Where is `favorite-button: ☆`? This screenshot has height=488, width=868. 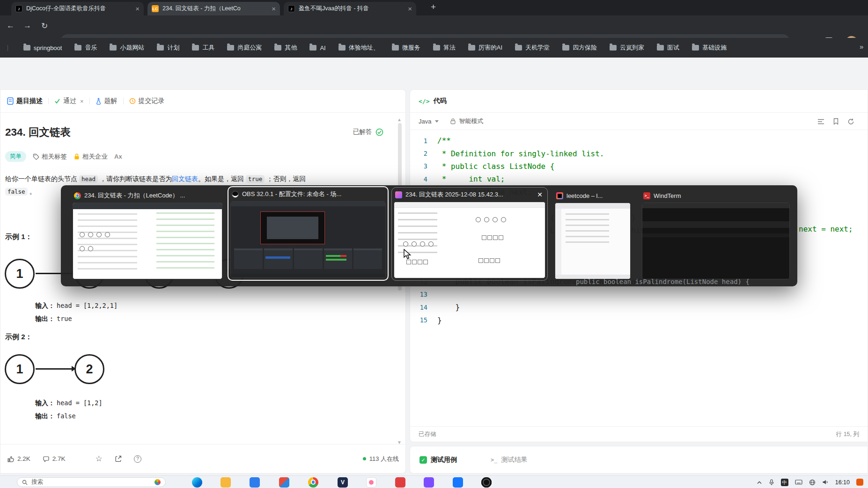
favorite-button: ☆ is located at coordinates (99, 459).